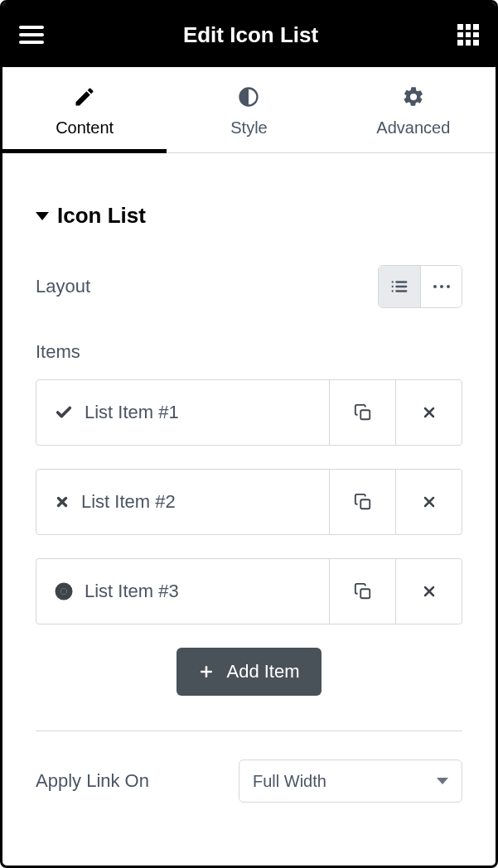  What do you see at coordinates (42, 216) in the screenshot?
I see `caret-down-icon` at bounding box center [42, 216].